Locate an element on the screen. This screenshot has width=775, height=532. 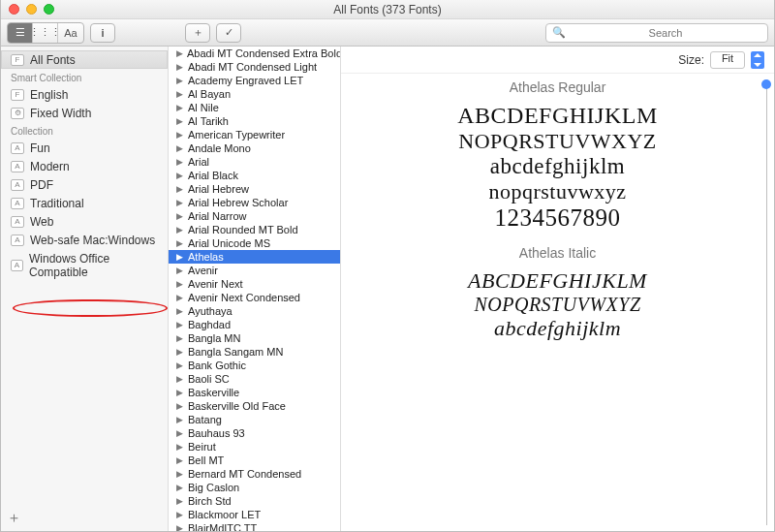
font-row: ▶Bauhaus 93 is located at coordinates (254, 433).